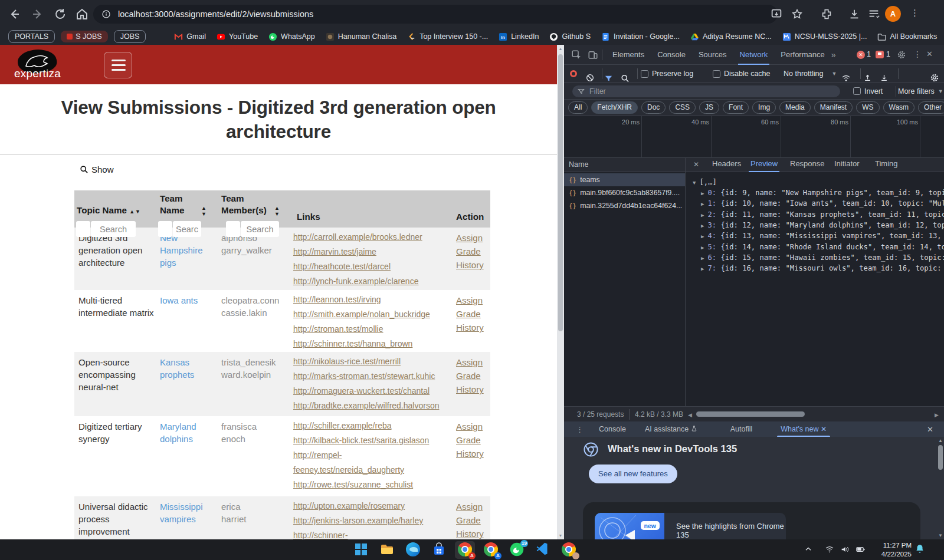  I want to click on type-filter-manifest: Manifest, so click(833, 107).